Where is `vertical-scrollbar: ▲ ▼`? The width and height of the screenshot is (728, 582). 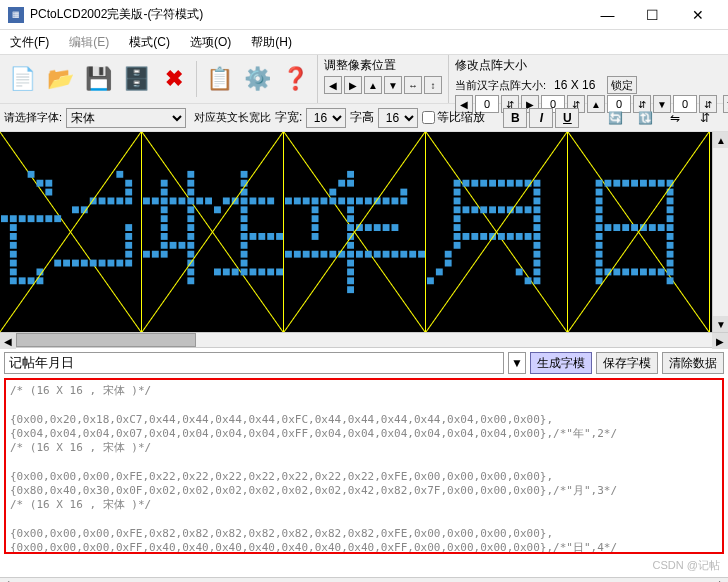 vertical-scrollbar: ▲ ▼ is located at coordinates (720, 232).